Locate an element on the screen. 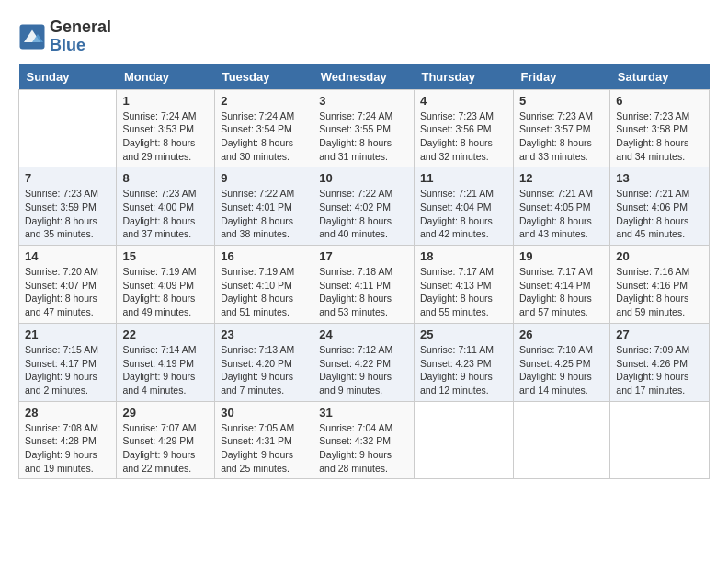 This screenshot has width=728, height=563. day-number: 30 is located at coordinates (264, 412).